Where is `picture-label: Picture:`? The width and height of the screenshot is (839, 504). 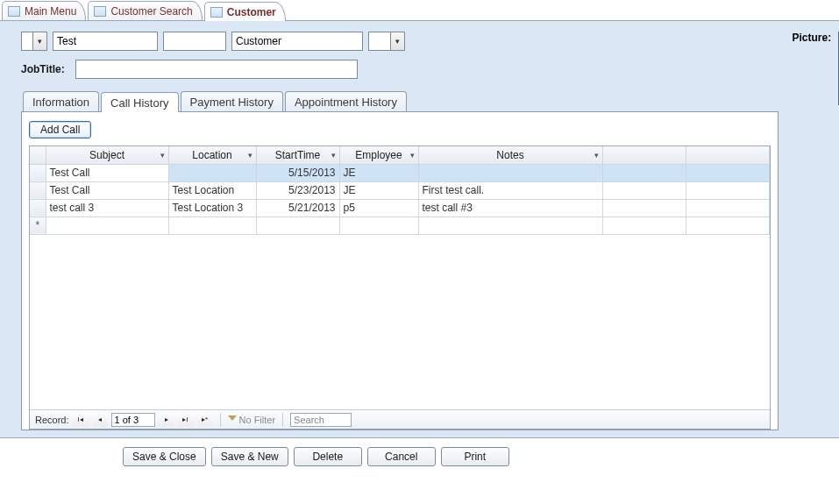 picture-label: Picture: is located at coordinates (812, 38).